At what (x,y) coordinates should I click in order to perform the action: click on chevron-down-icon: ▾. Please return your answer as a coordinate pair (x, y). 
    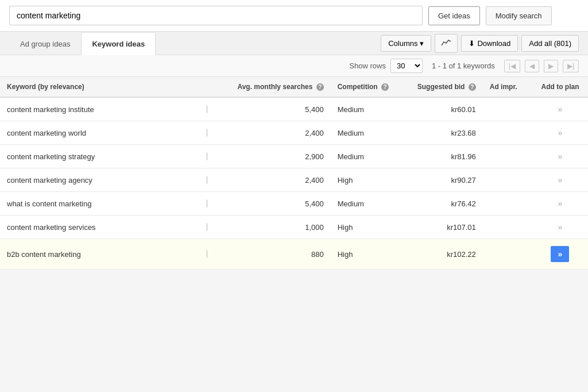
    Looking at the image, I should click on (421, 44).